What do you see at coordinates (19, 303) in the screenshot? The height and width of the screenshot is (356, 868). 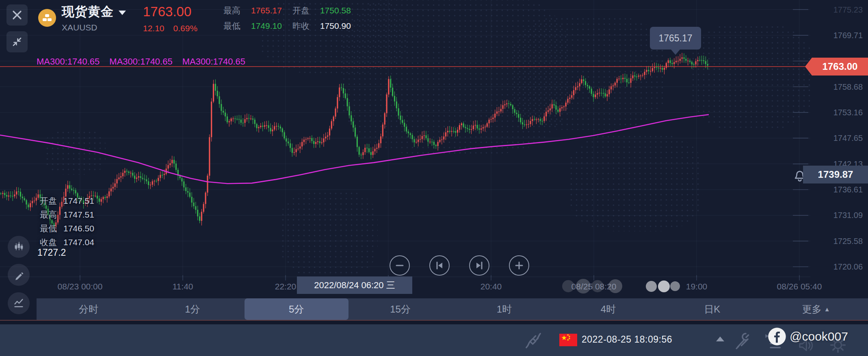 I see `indicator-button` at bounding box center [19, 303].